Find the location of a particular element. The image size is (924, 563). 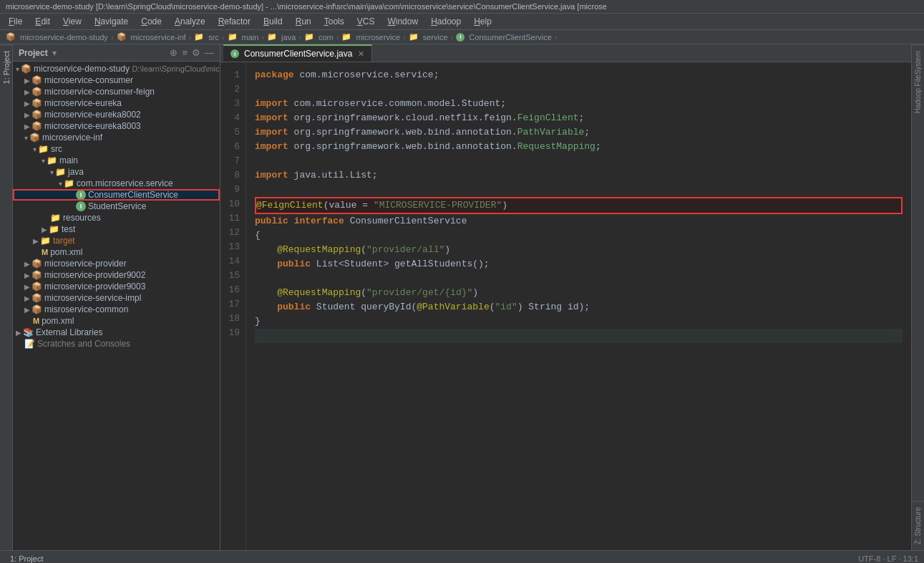

caret-root: ▾ is located at coordinates (17, 69).